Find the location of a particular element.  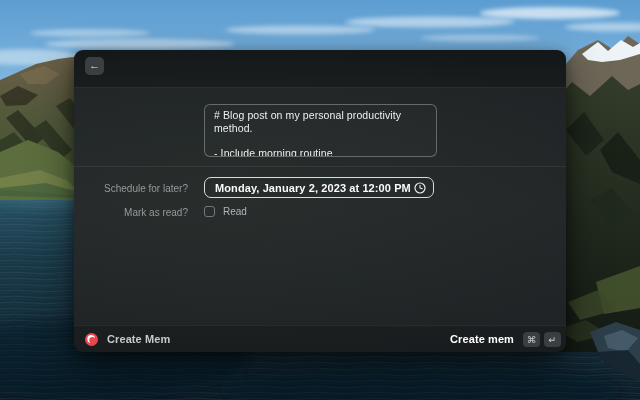

footer-left: Create Mem is located at coordinates (128, 340).